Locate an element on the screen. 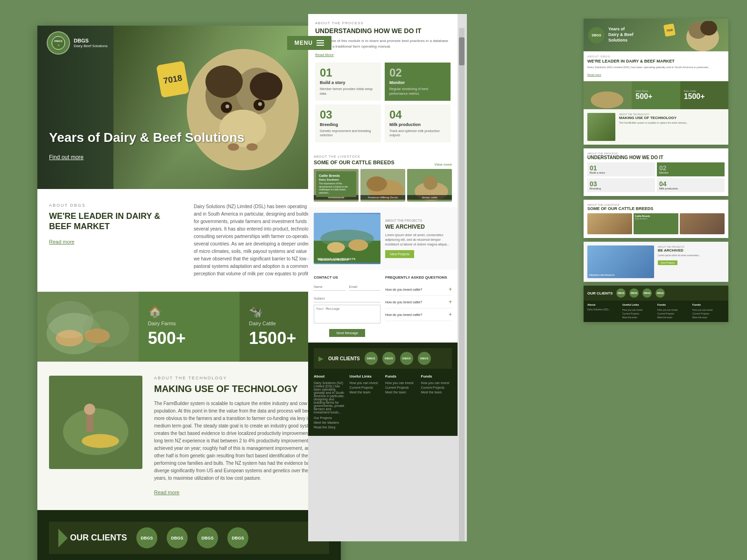  archive-image: PREVIOUS COW PROJECTS is located at coordinates (347, 238).